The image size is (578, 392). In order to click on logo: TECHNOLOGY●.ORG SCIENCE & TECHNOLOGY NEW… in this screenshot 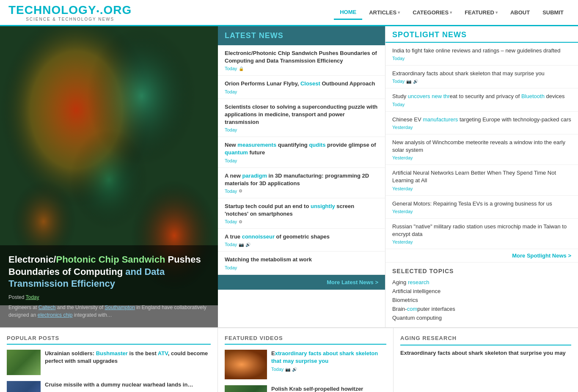, I will do `click(70, 13)`.